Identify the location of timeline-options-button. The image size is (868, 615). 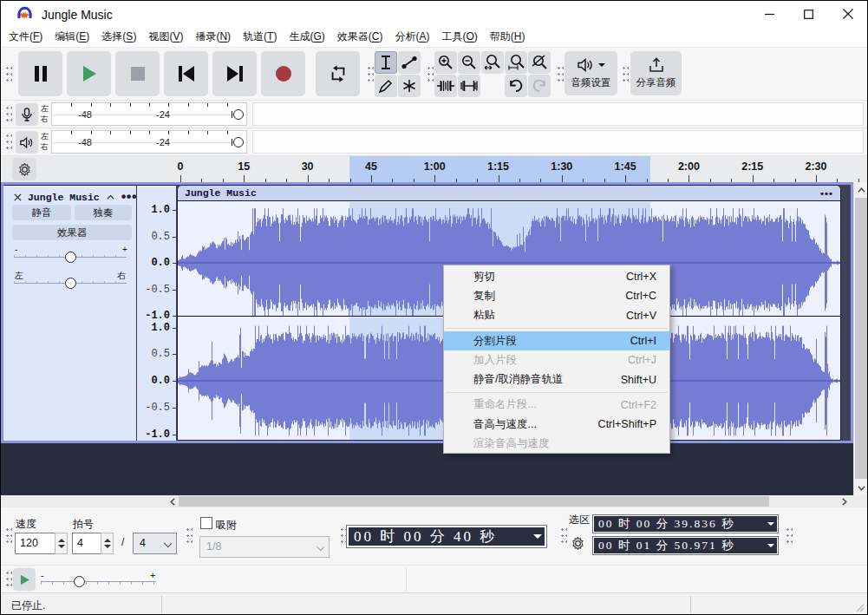
(24, 169).